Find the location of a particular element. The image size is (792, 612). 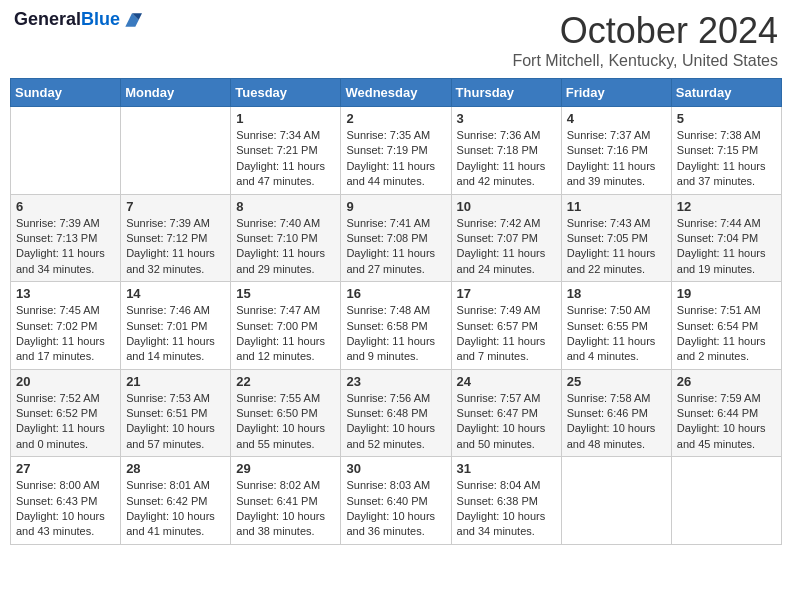

calendar-cell: 1Sunrise: 7:34 AMSunset: 7:21 PMDaylight… is located at coordinates (286, 151).